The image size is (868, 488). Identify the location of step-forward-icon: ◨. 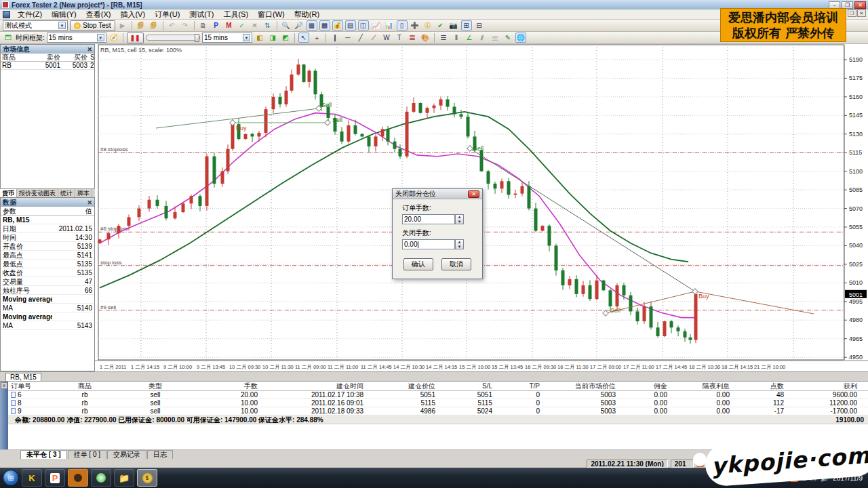
(273, 38).